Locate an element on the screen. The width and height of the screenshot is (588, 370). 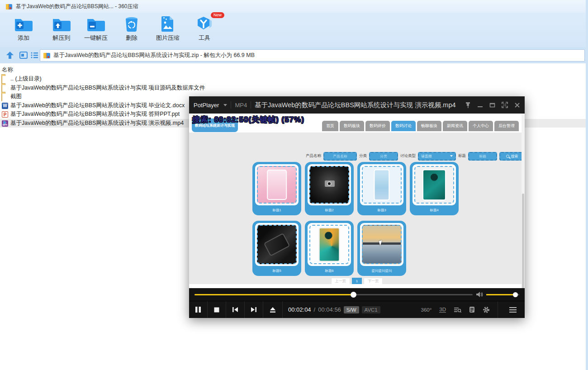
fullscreen-icon is located at coordinates (505, 105).